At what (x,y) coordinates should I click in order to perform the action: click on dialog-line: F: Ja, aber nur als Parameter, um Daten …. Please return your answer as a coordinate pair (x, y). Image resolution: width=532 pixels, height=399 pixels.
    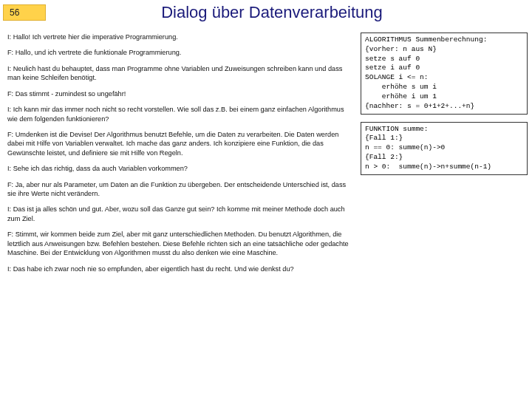
    Looking at the image, I should click on (180, 189).